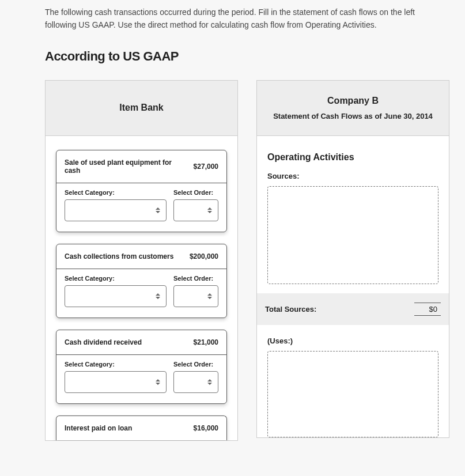  What do you see at coordinates (428, 309) in the screenshot?
I see `total-sources-value: $0` at bounding box center [428, 309].